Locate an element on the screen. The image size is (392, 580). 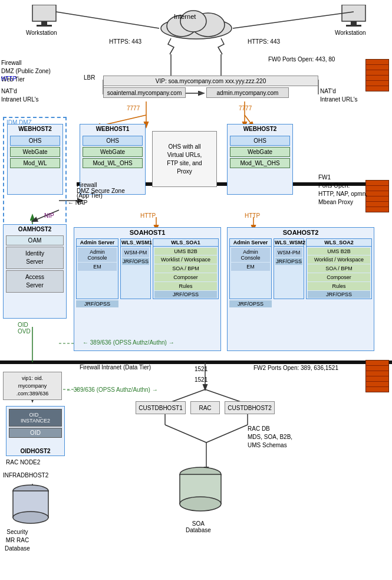
nat-left-label: NAT'dIntranet URL's is located at coordinates (20, 96).